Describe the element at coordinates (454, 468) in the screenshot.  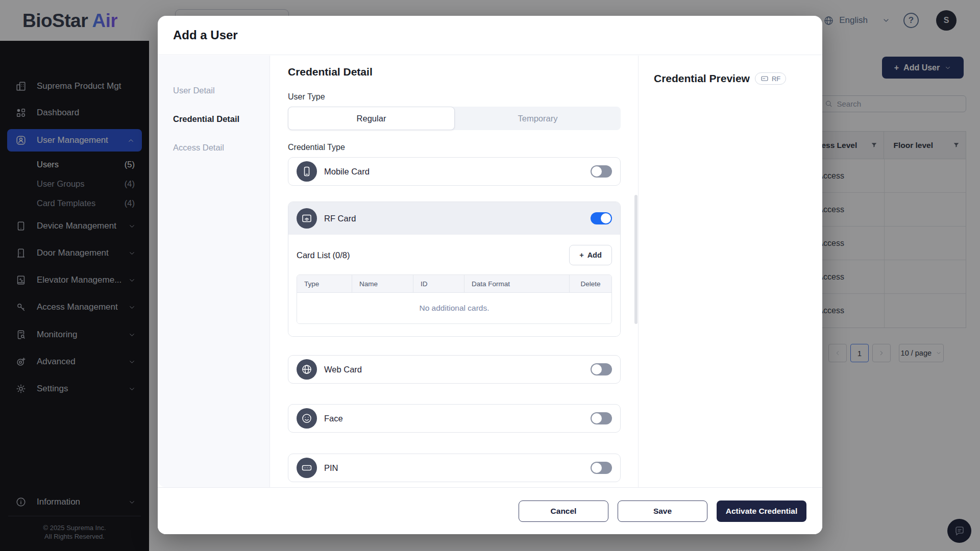
I see `credential-row-pin: PIN` at that location.